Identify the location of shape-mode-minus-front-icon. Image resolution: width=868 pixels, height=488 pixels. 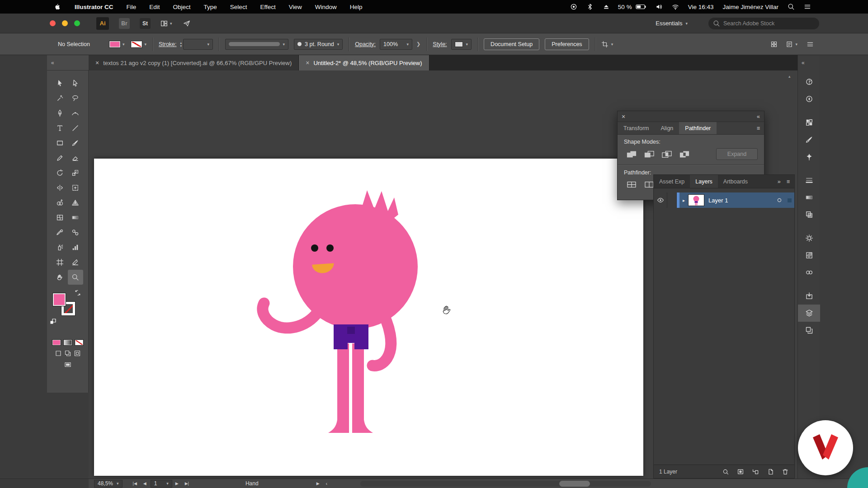
(649, 154).